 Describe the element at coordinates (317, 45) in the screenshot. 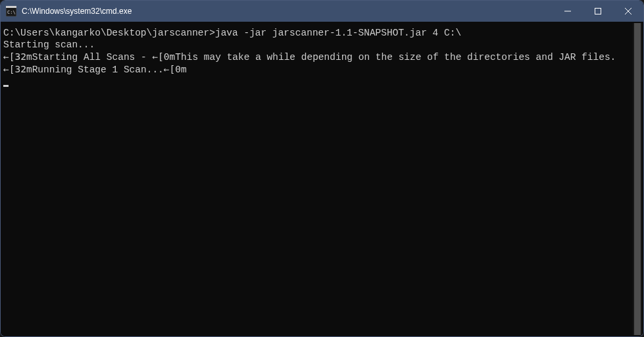

I see `terminal-line: Starting scan...` at that location.